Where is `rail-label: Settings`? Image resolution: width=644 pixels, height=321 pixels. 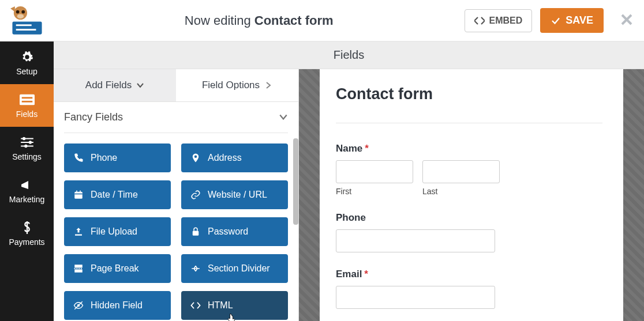
rail-label: Settings is located at coordinates (27, 157).